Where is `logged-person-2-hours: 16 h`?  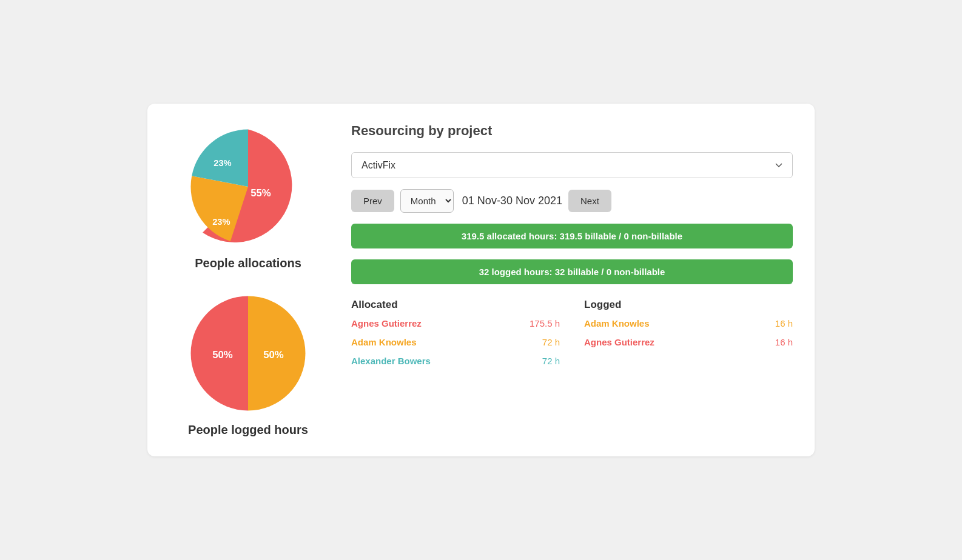
logged-person-2-hours: 16 h is located at coordinates (784, 342).